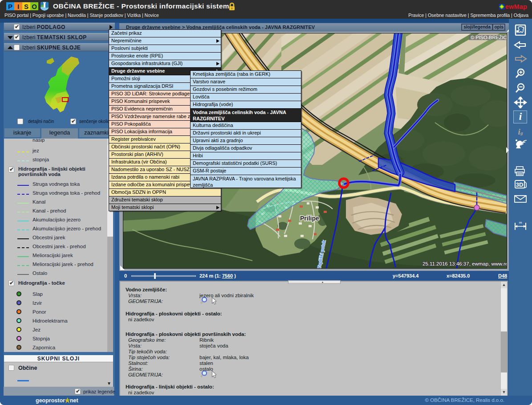  Describe the element at coordinates (465, 264) in the screenshot. I see `svg-text:25.11.2016 13:46:37, ewmap, ww: 25.11.2016 13:46:37, ewmap, www.realis.s…` at that location.